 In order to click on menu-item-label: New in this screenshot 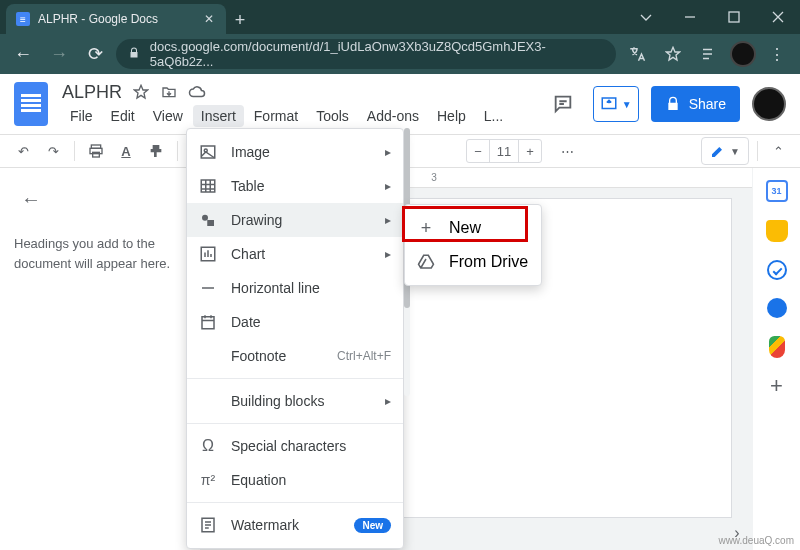, I will do `click(465, 228)`.